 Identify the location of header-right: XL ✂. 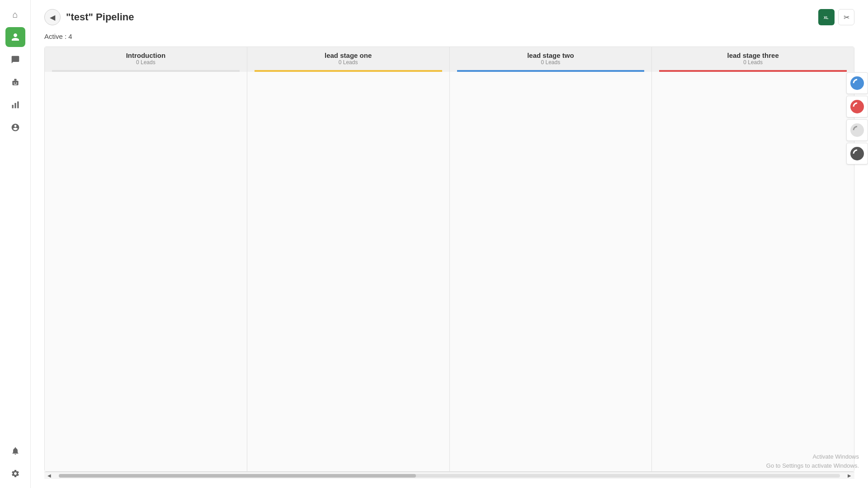
(836, 17).